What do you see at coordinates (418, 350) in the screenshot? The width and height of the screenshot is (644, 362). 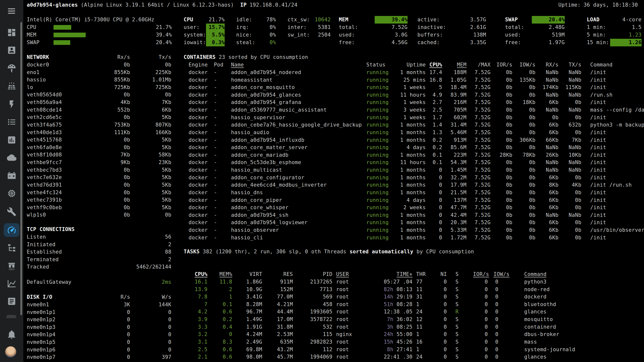 I see `task-thr: 1` at bounding box center [418, 350].